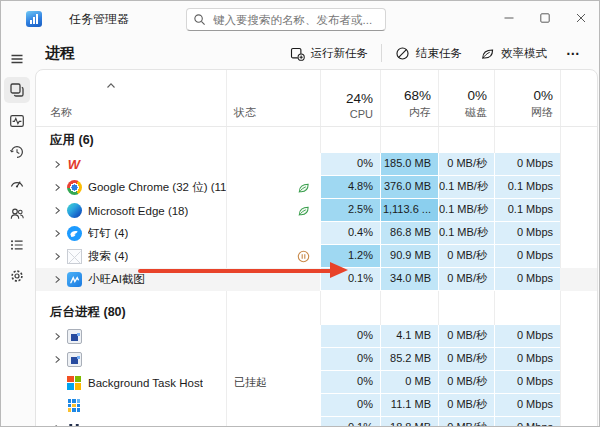 This screenshot has height=427, width=600. I want to click on table-row: 搜索 (4) 1.2% 90.9 MB 0 MB/秒 0 Mbps, so click(316, 256).